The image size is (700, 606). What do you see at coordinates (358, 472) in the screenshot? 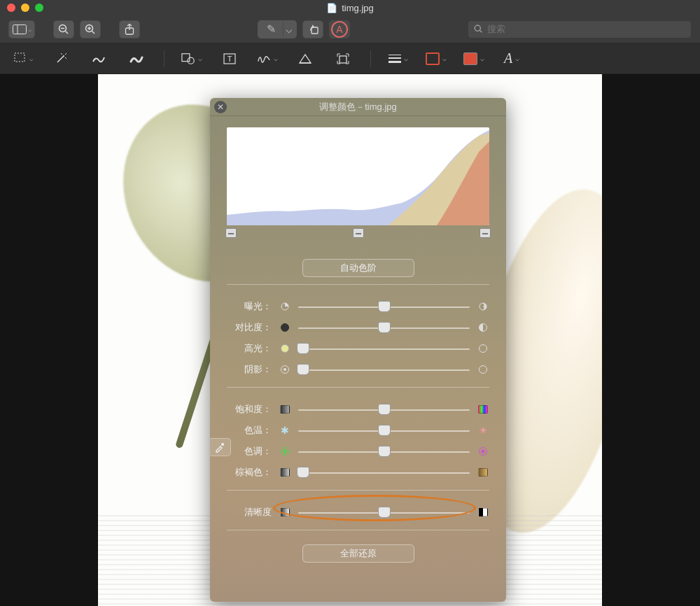
I see `sepia-row: 棕褐色：` at bounding box center [358, 472].